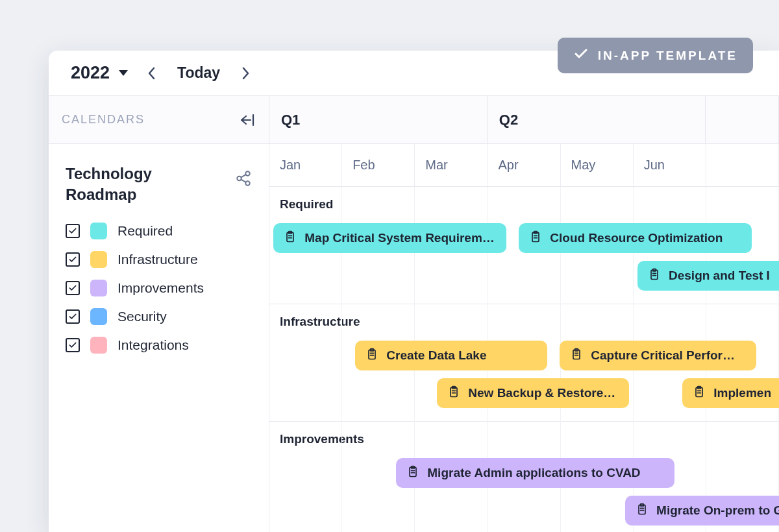  Describe the element at coordinates (525, 203) in the screenshot. I see `group-label: Required` at that location.